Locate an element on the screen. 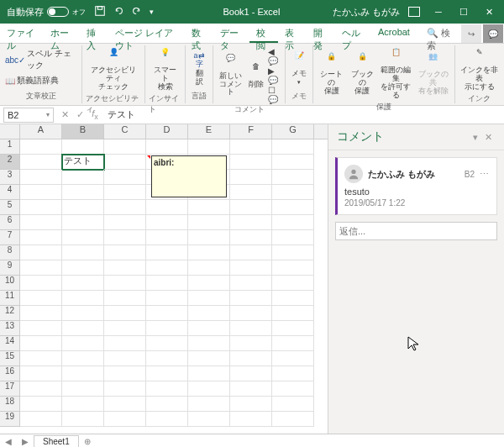 The image size is (504, 447). cancel-formula-icon: ✕ is located at coordinates (65, 114).